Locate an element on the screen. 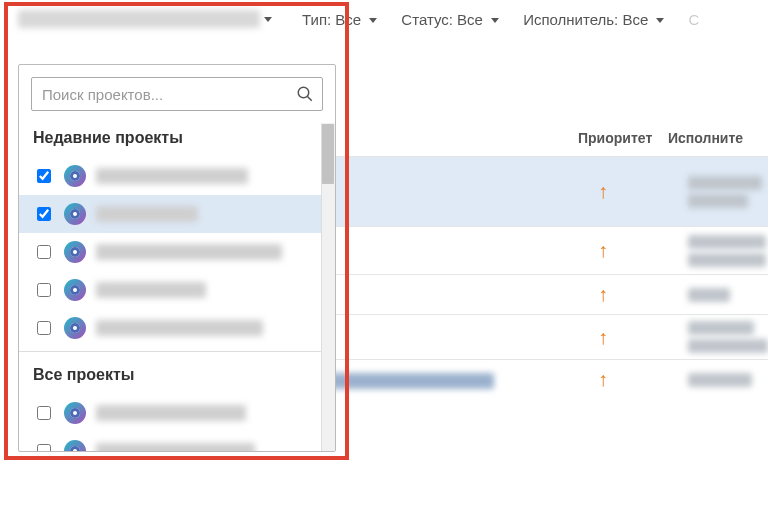 This screenshot has width=768, height=516. scrollbar-thumb is located at coordinates (328, 154).